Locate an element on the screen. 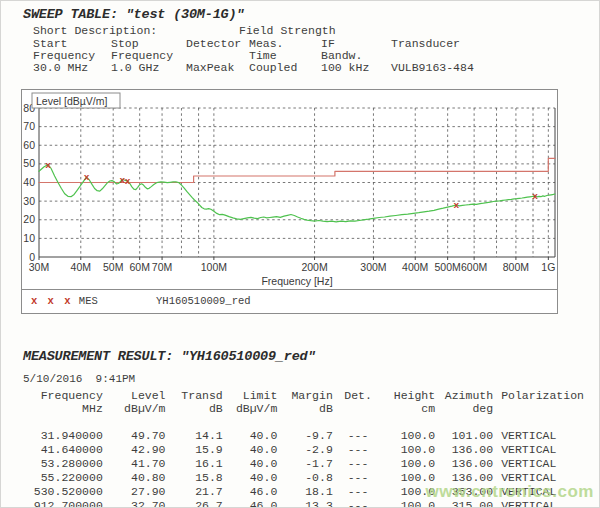  series-limit is located at coordinates (297, 170).